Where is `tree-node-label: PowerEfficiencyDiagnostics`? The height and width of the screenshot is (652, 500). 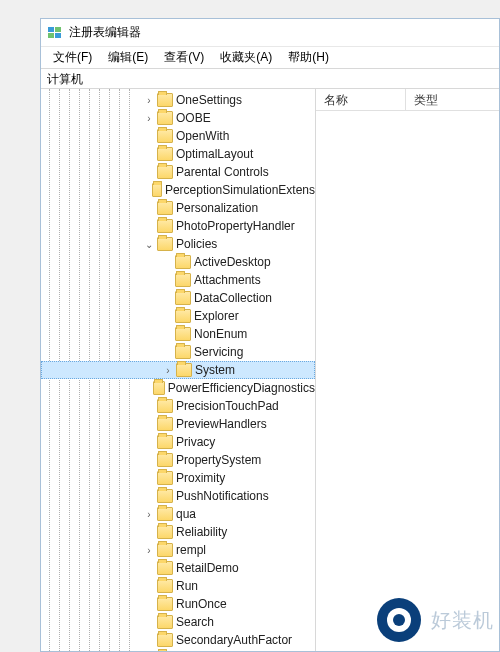
tree-node-label: PowerEfficiencyDiagnostics is located at coordinates (242, 388).